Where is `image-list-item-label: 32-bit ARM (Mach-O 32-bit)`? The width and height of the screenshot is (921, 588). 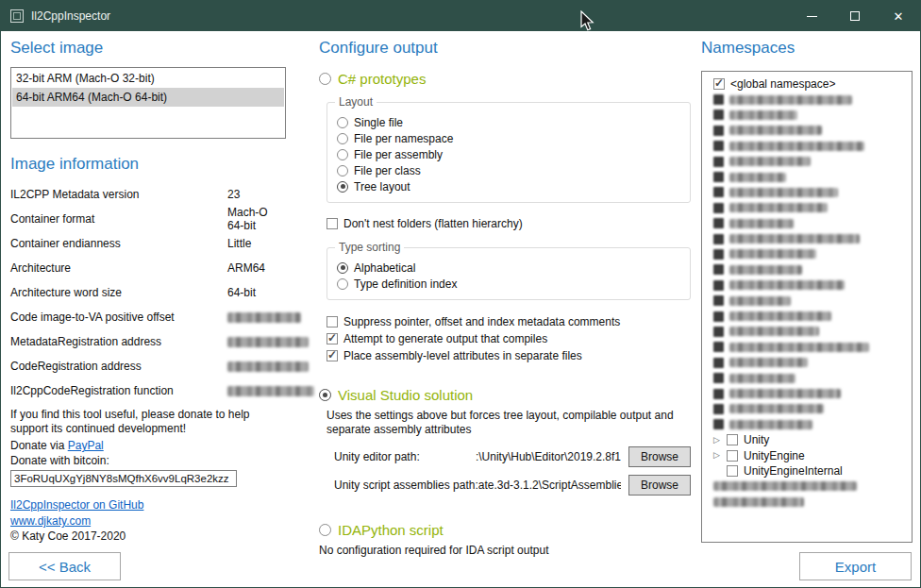 image-list-item-label: 32-bit ARM (Mach-O 32-bit) is located at coordinates (85, 78).